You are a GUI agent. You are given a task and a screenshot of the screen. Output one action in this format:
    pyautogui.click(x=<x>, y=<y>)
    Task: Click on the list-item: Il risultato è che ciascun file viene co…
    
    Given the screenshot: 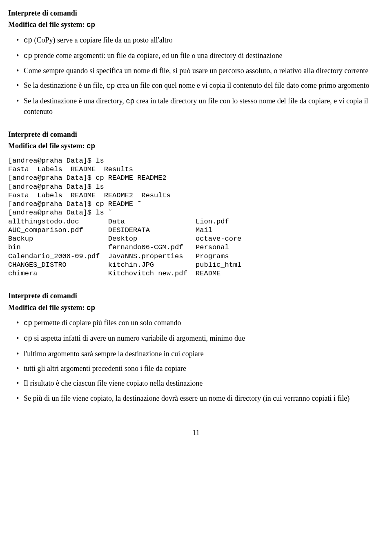 What is the action you would take?
    pyautogui.click(x=204, y=383)
    